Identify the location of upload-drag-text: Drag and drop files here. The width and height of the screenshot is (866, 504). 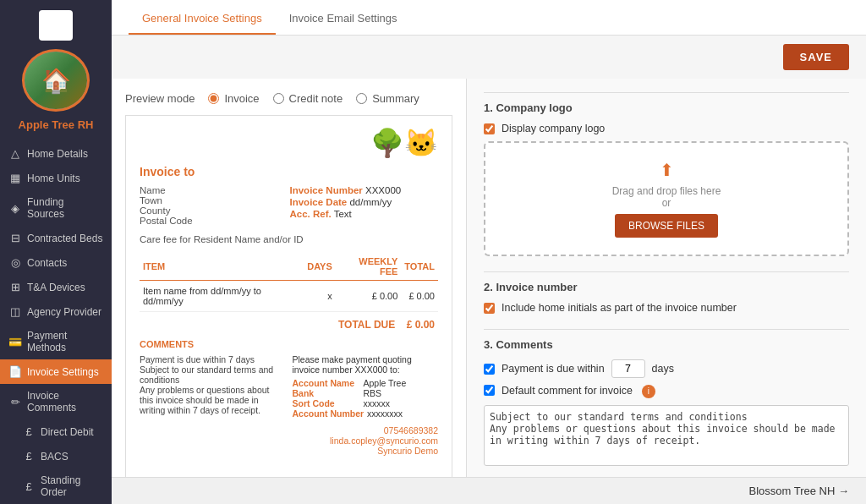
(666, 191).